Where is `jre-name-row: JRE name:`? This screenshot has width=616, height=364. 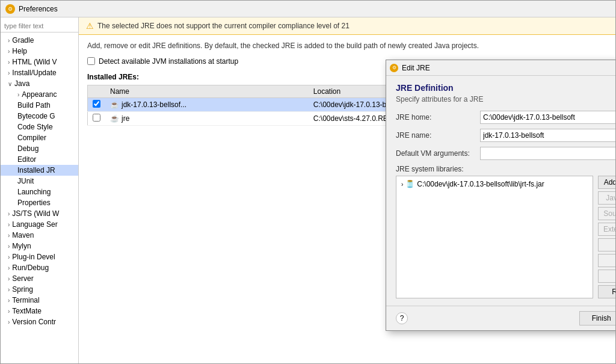 jre-name-row: JRE name: is located at coordinates (505, 135).